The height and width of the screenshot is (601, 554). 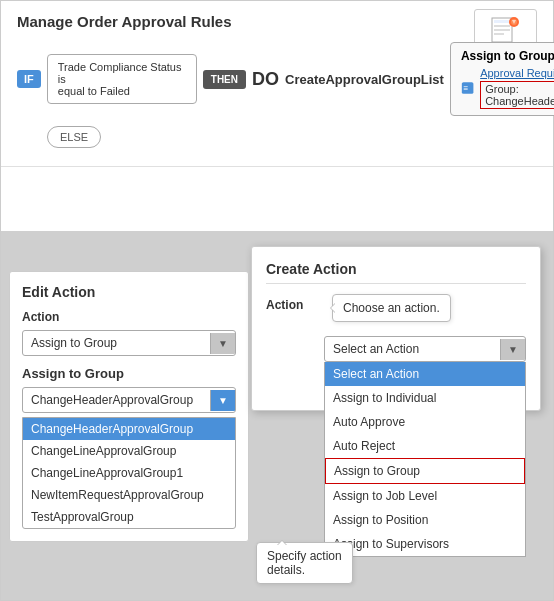 I want to click on condition-text: Trade Compliance Status is equal to Fail…, so click(x=120, y=79).